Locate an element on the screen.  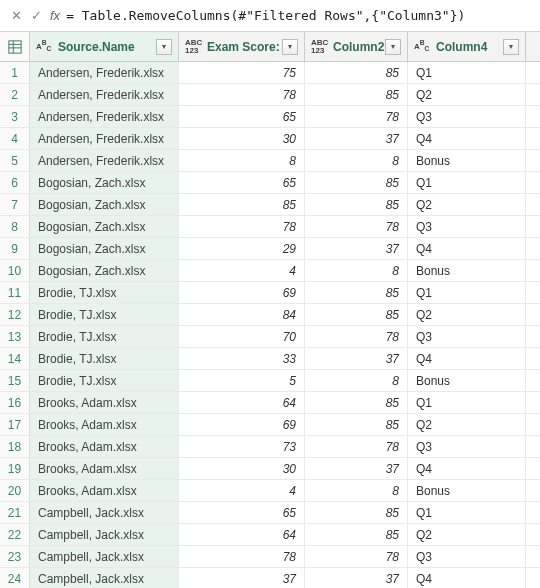
table-row: 22Campbell, Jack.xlsx6485Q2 is located at coordinates (270, 535).